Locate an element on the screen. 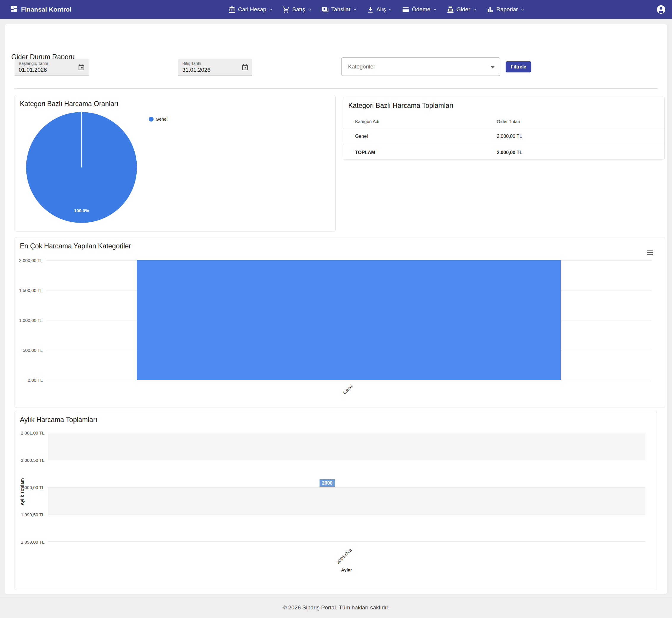 The width and height of the screenshot is (672, 618). category-totals-title: Kategori Bazlı Harcama Toplamları is located at coordinates (401, 106).